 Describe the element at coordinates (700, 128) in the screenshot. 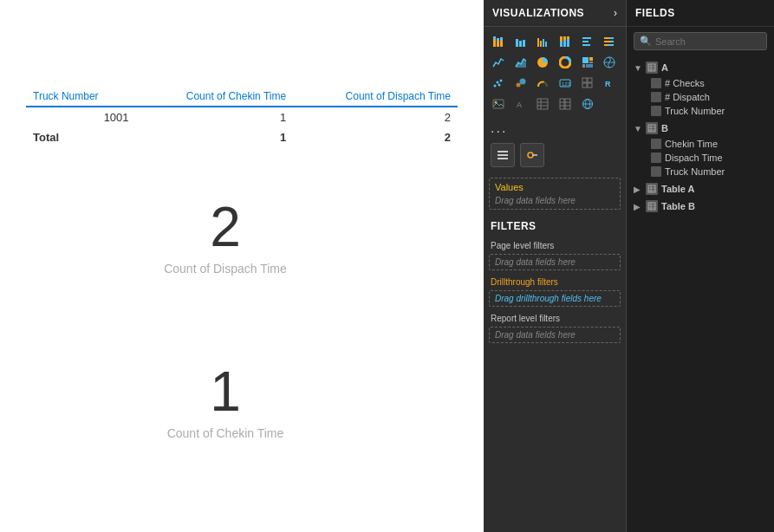

I see `tree-group-b-header: ▼ B` at that location.